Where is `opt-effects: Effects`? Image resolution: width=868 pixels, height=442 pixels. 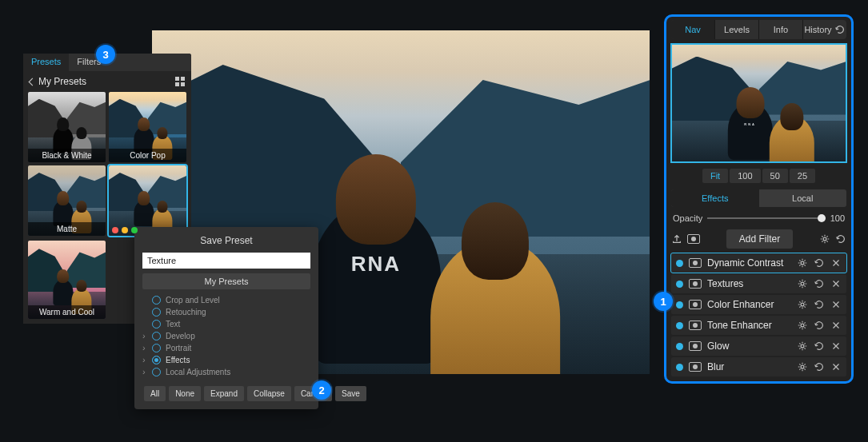 opt-effects: Effects is located at coordinates (226, 360).